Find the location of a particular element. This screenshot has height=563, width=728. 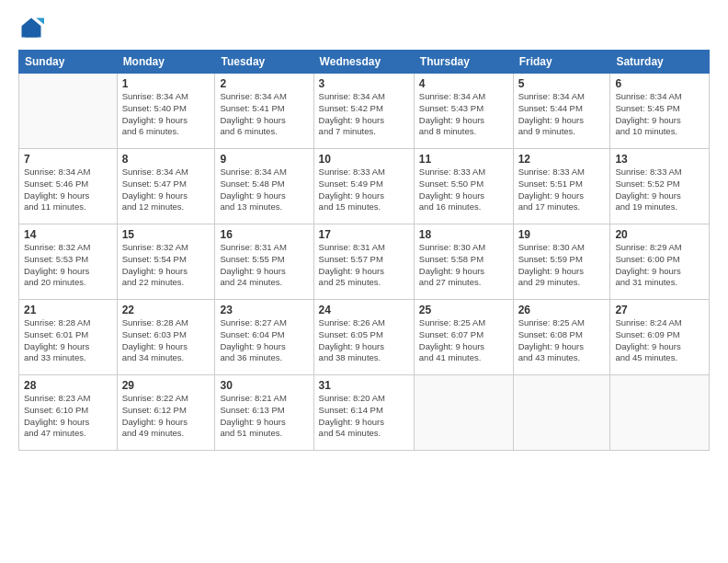

cell-daylight-info: Sunrise: 8:21 AM Sunset: 6:13 PM Dayligh… is located at coordinates (264, 416).